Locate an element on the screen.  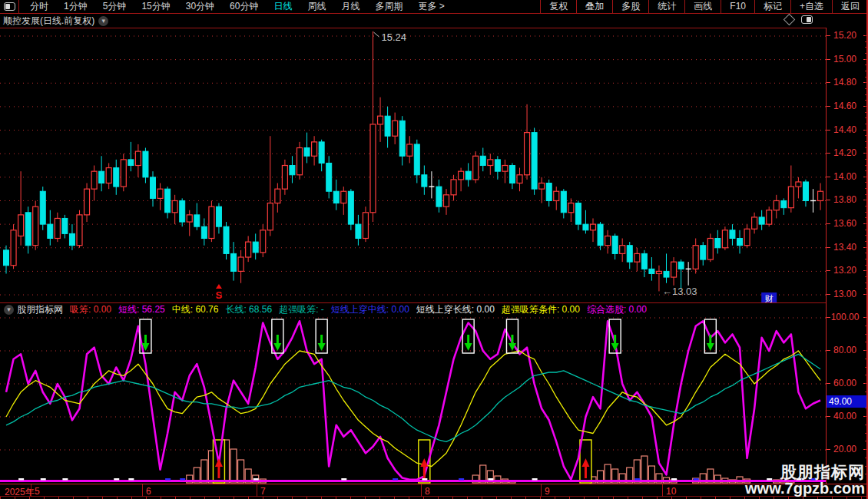
price-axis-label: 15.00 is located at coordinates (845, 59).